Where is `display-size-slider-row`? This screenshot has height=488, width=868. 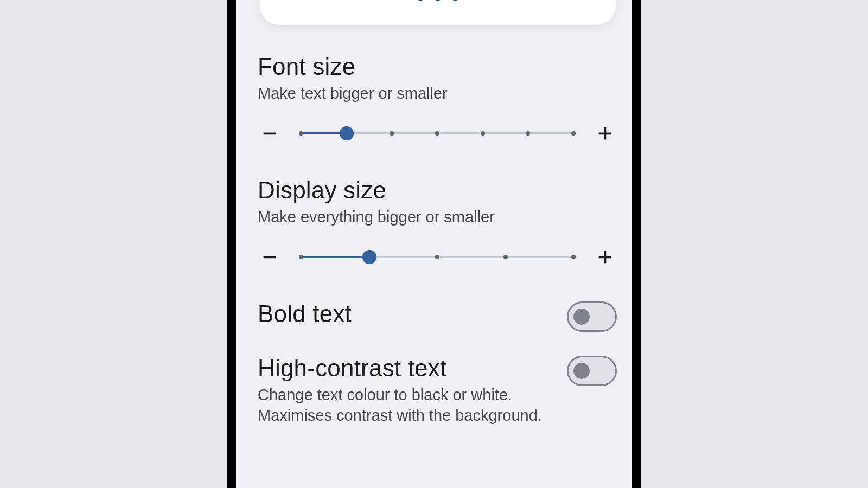
display-size-slider-row is located at coordinates (437, 257).